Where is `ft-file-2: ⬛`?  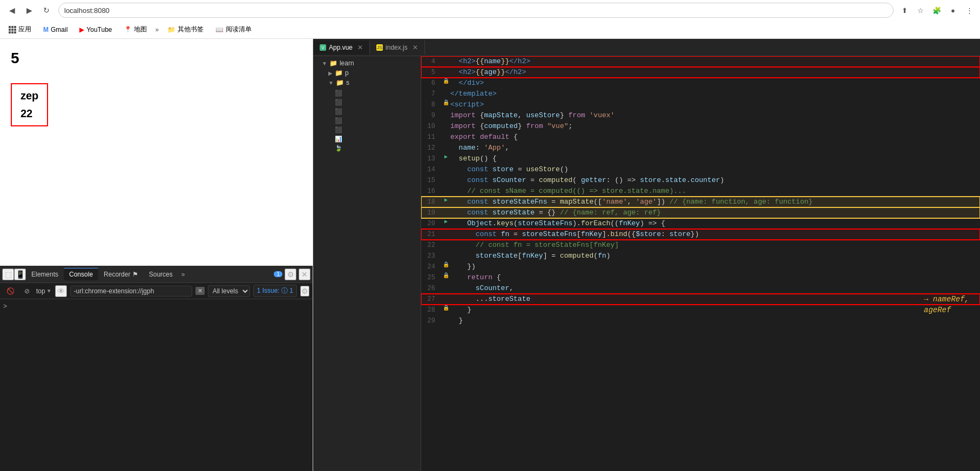 ft-file-2: ⬛ is located at coordinates (367, 103).